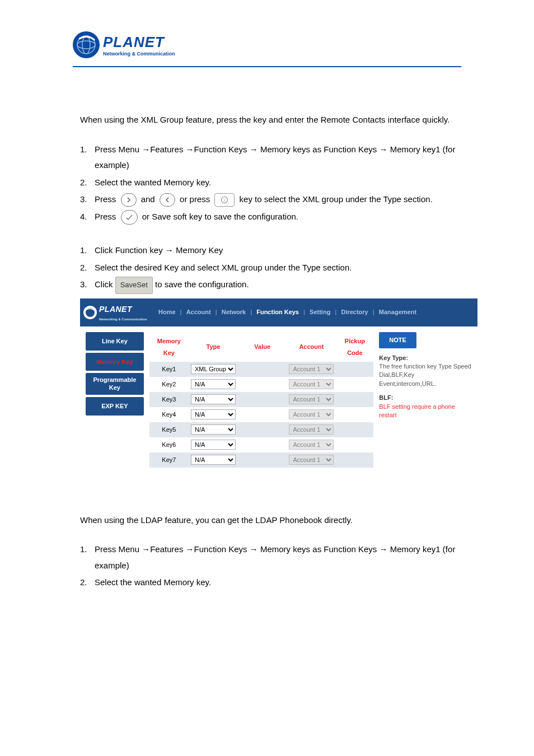  Describe the element at coordinates (169, 400) in the screenshot. I see `row-key-label: Key3` at that location.